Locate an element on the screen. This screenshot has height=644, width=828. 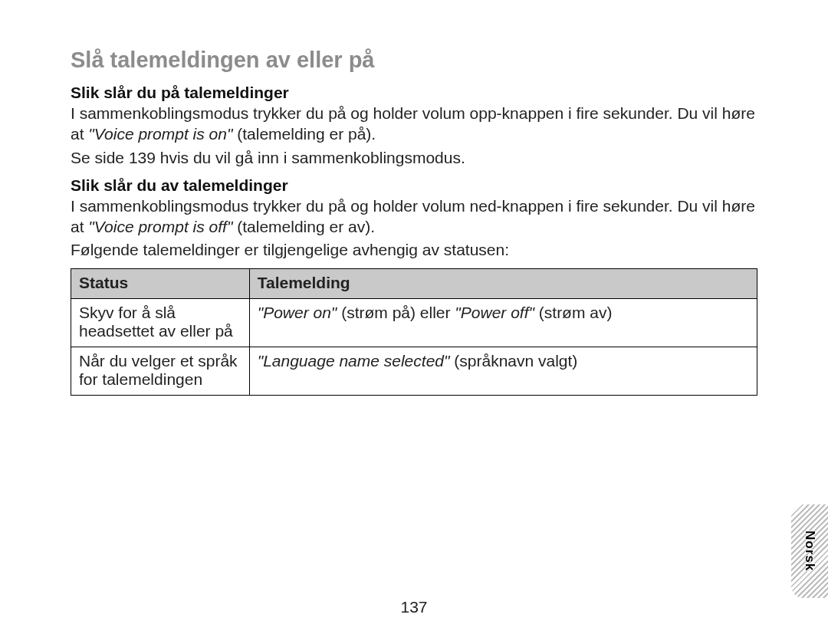
subheading-off: Slik slår du av talemeldinger is located at coordinates (414, 186).